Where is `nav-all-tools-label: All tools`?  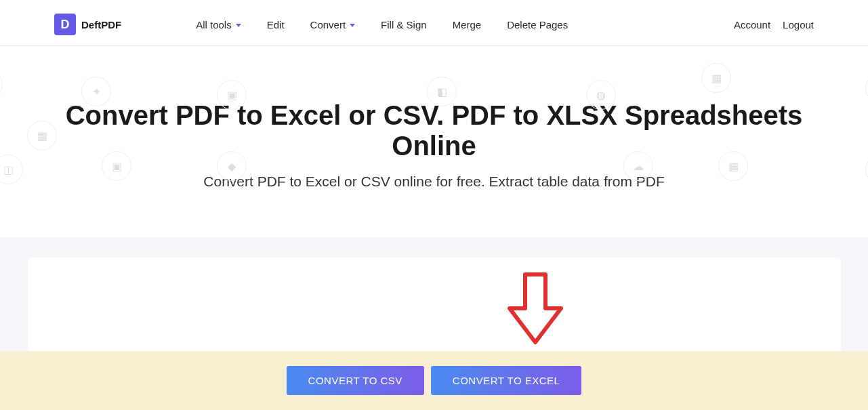 nav-all-tools-label: All tools is located at coordinates (214, 24).